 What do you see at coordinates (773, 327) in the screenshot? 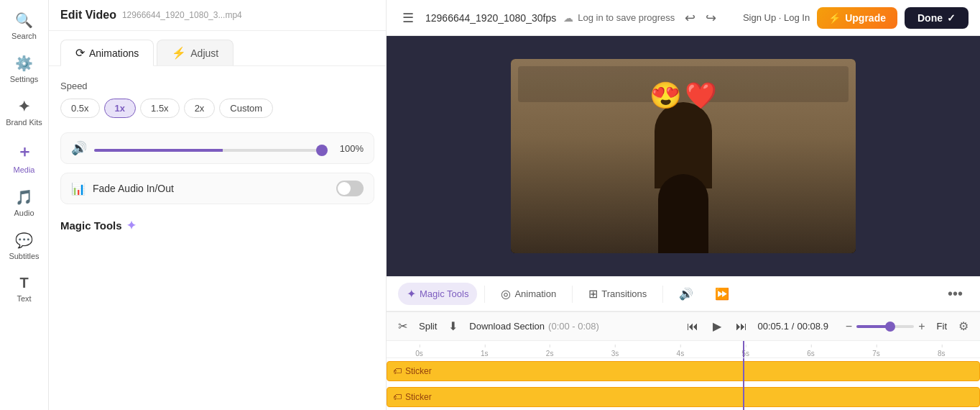
I see `current-time: 00:05.1` at bounding box center [773, 327].